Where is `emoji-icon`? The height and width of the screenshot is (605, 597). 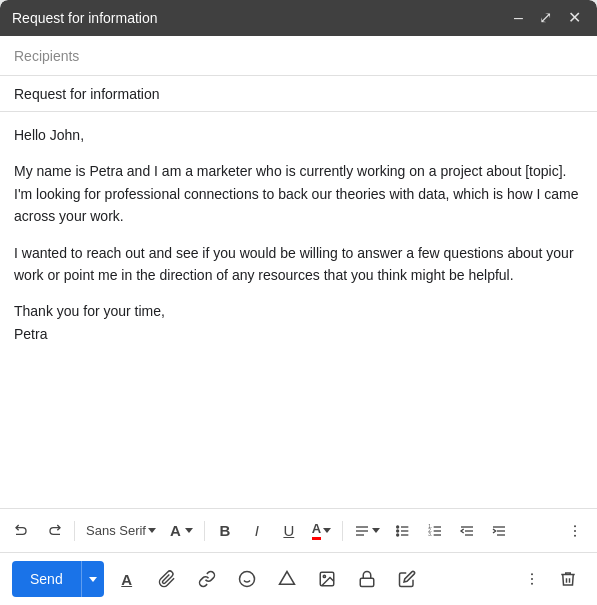
emoji-icon is located at coordinates (247, 579).